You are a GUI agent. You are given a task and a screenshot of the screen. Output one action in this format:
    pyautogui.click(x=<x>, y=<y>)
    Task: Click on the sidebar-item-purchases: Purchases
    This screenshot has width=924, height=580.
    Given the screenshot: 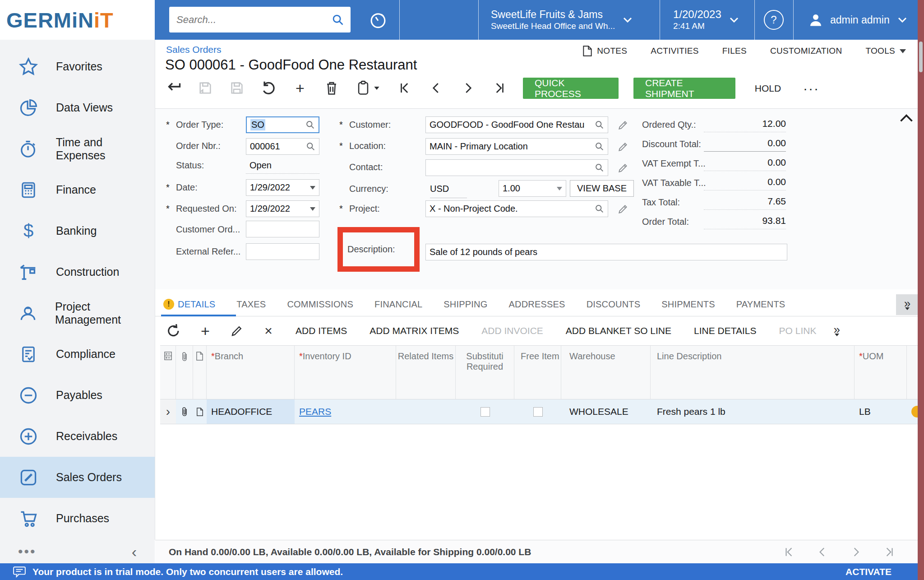 What is the action you would take?
    pyautogui.click(x=78, y=518)
    